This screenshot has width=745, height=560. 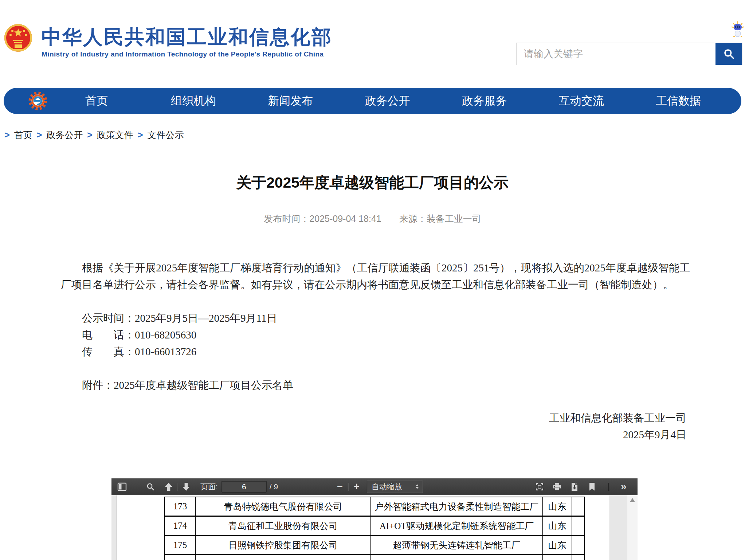 I want to click on download-icon, so click(x=575, y=487).